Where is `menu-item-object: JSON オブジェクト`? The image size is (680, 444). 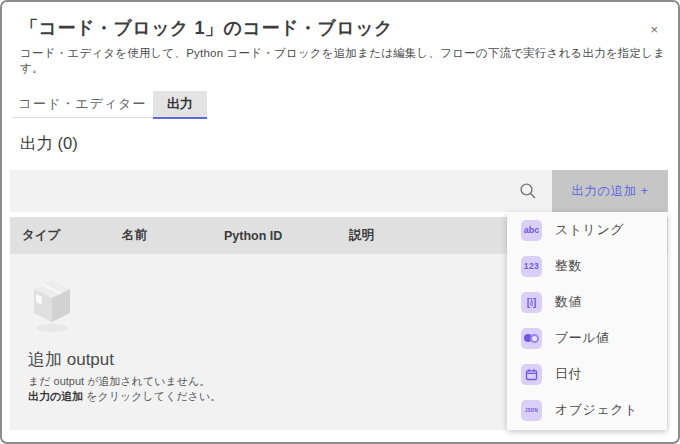
menu-item-object: JSON オブジェクト is located at coordinates (587, 410).